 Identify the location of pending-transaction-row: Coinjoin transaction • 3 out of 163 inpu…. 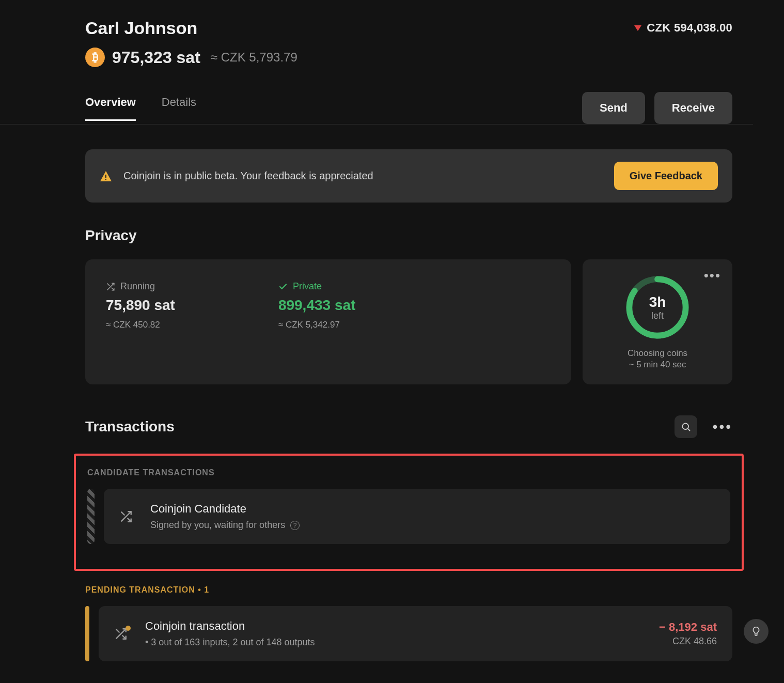
(415, 633).